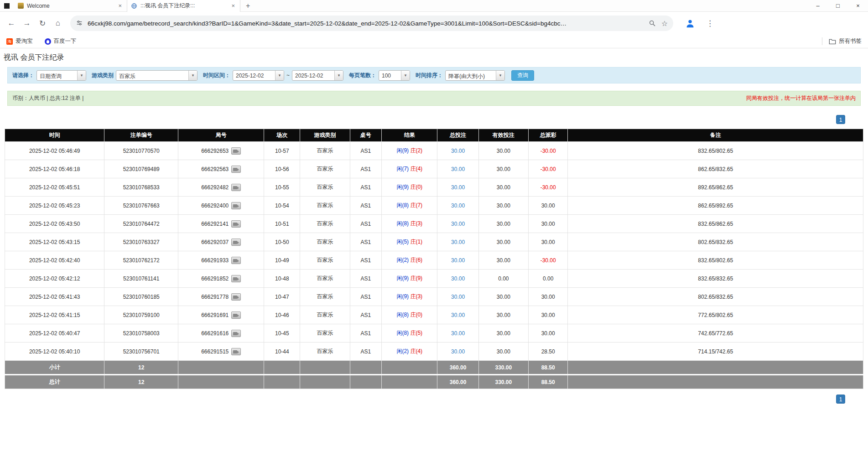 The width and height of the screenshot is (868, 457). What do you see at coordinates (61, 76) in the screenshot?
I see `query-type-select: 日期查询 ▾` at bounding box center [61, 76].